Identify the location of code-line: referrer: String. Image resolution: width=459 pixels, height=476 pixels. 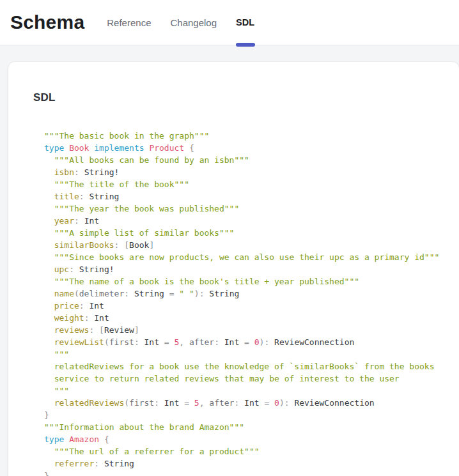
(245, 464).